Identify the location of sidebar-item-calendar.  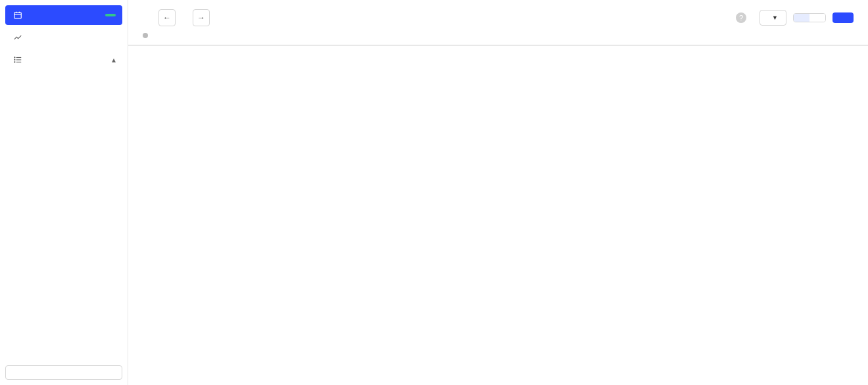
(64, 15).